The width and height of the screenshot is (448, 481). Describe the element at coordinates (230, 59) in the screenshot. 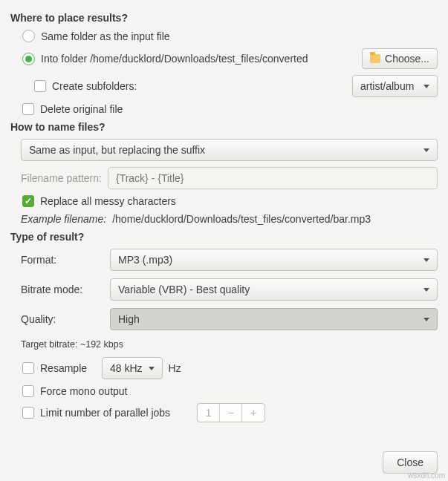

I see `radio-into-folder-row: Into folder /home/ducklord/Downloads/tes…` at that location.